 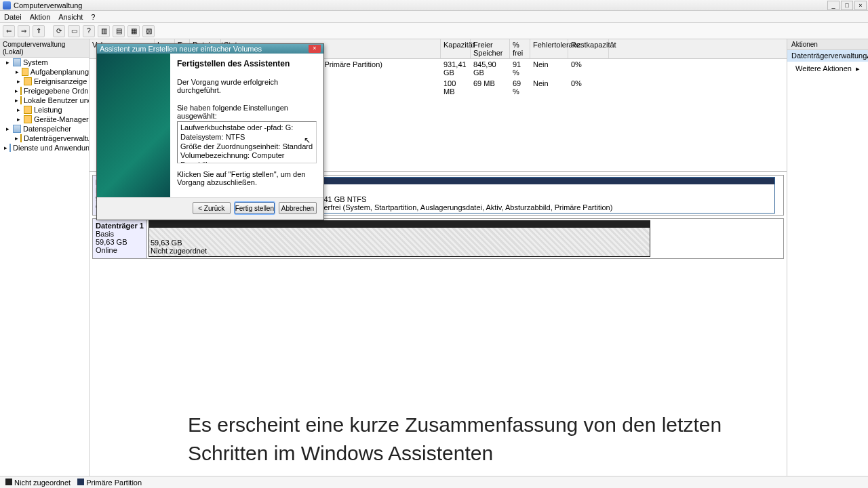 I want to click on tool-button: ▥, so click(x=104, y=31).